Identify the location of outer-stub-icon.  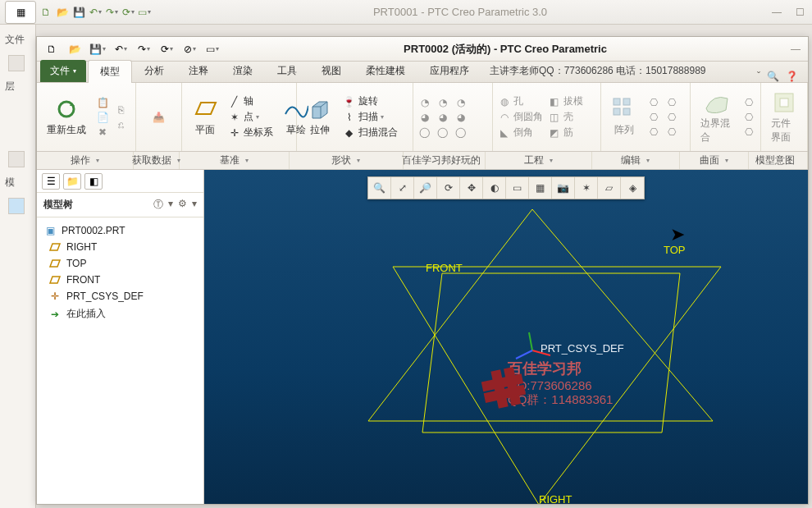
(16, 63).